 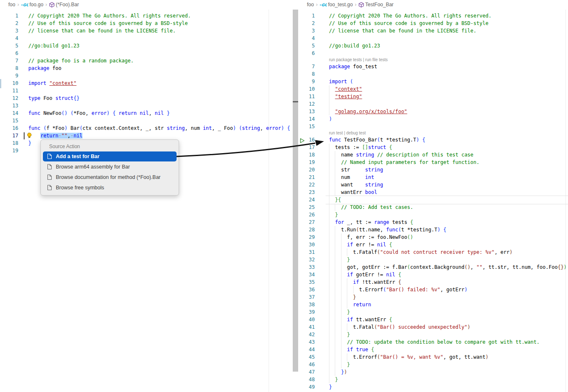 I want to click on code-line: 21 num int, so click(x=433, y=177).